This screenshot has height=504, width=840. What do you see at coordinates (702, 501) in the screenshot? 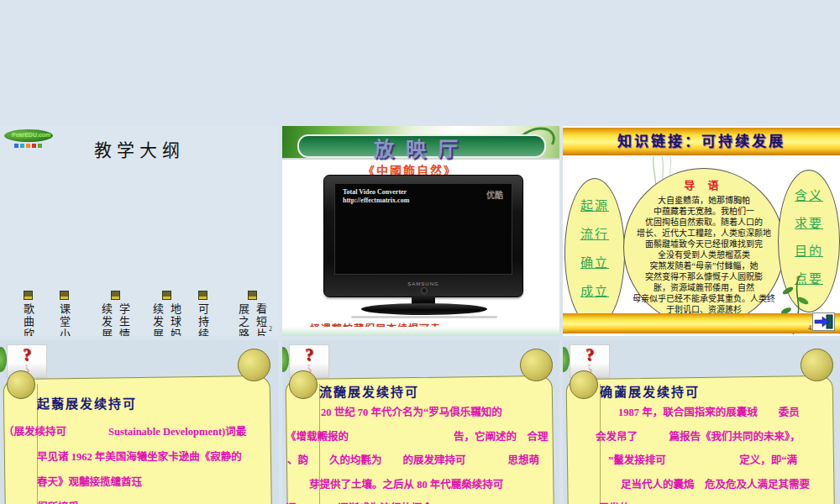
I see `body-line: ﹒展发的` at bounding box center [702, 501].